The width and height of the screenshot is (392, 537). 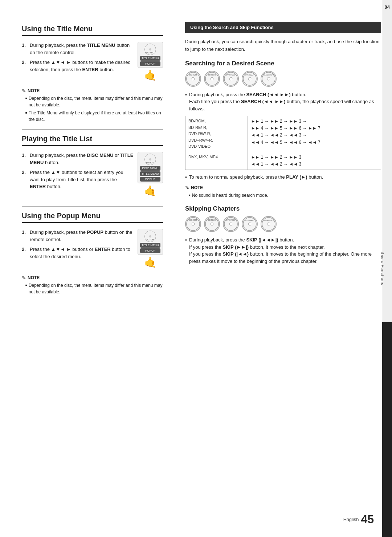 What do you see at coordinates (92, 176) in the screenshot?
I see `playing-title-list-content: BD-RE/-R DISC MENU TITLE MENU POPUP 🤙 1.…` at bounding box center [92, 176].